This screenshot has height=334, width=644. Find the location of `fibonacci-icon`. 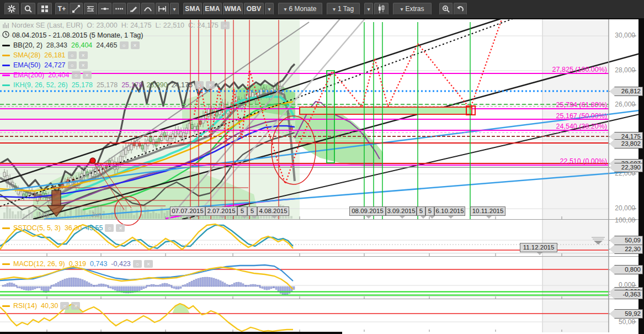

fibonacci-icon is located at coordinates (91, 9).